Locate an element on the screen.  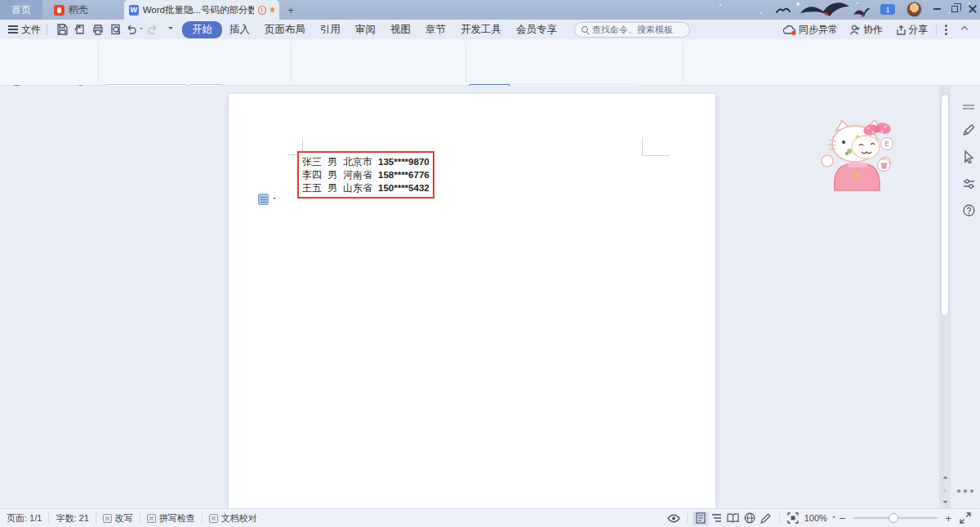
proofread-toggle: 文档校对 is located at coordinates (234, 518).